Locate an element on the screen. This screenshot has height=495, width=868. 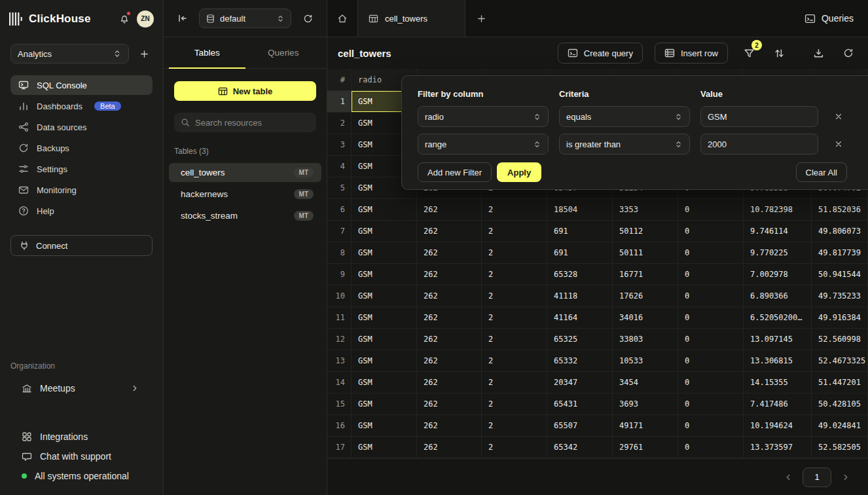
filter-column-select-2: range is located at coordinates (483, 144).